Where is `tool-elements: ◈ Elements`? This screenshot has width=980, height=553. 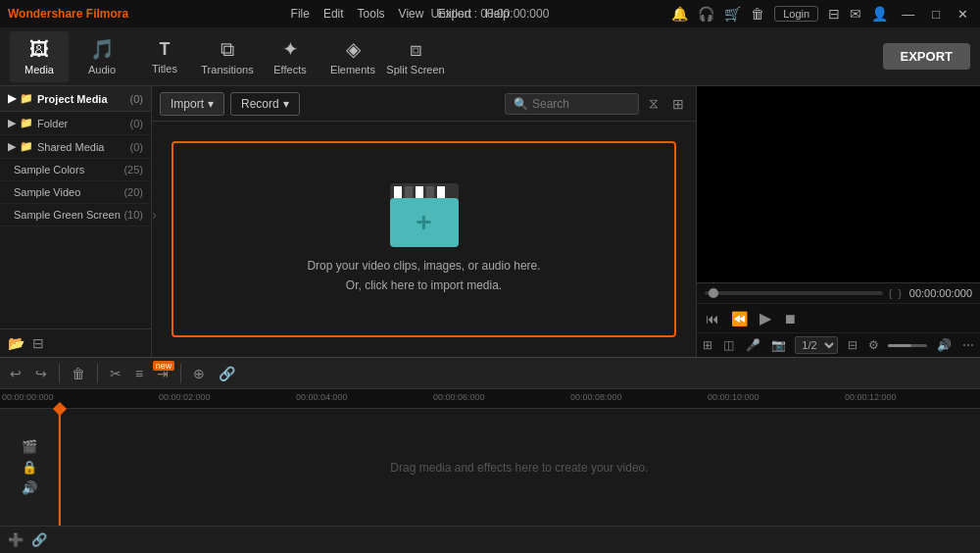 tool-elements: ◈ Elements is located at coordinates (353, 57).